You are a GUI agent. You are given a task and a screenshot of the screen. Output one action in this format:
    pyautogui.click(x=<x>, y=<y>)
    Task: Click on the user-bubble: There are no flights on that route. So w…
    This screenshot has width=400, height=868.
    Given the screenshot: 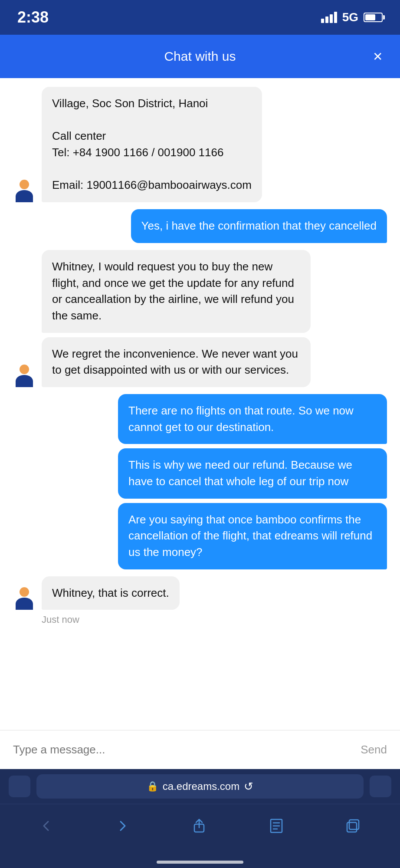 What is the action you would take?
    pyautogui.click(x=252, y=419)
    